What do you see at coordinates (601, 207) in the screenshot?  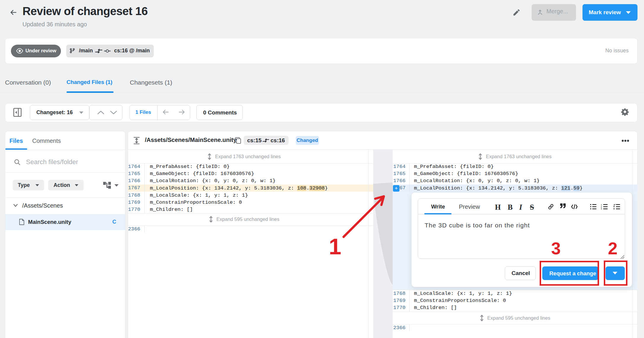 I see `svg-text: 2` at bounding box center [601, 207].